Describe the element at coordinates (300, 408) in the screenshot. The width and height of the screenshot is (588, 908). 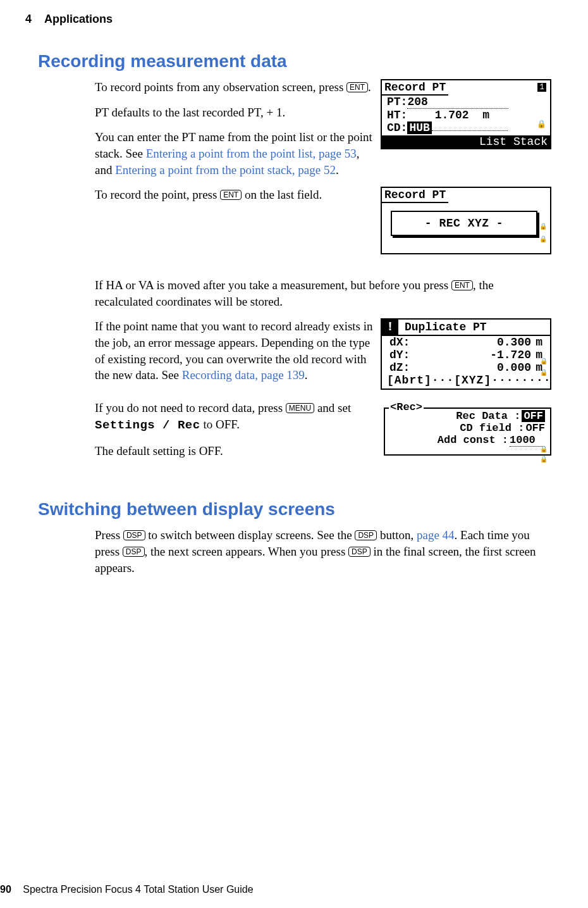
I see `menu-key: MENU` at that location.